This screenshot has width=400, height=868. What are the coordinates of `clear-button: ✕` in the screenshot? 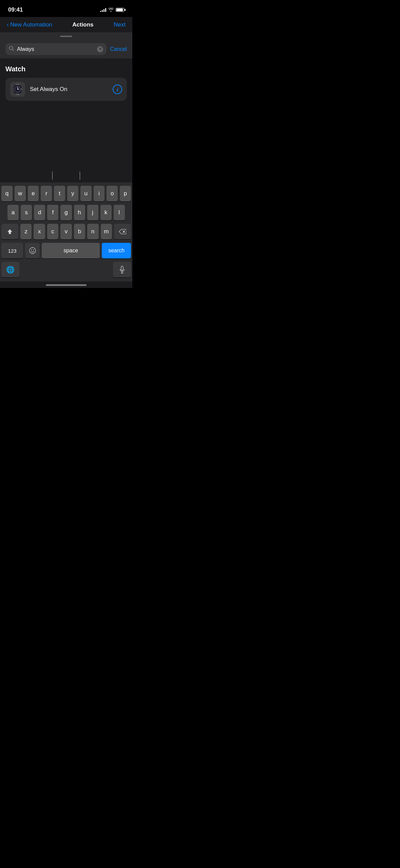 It's located at (100, 49).